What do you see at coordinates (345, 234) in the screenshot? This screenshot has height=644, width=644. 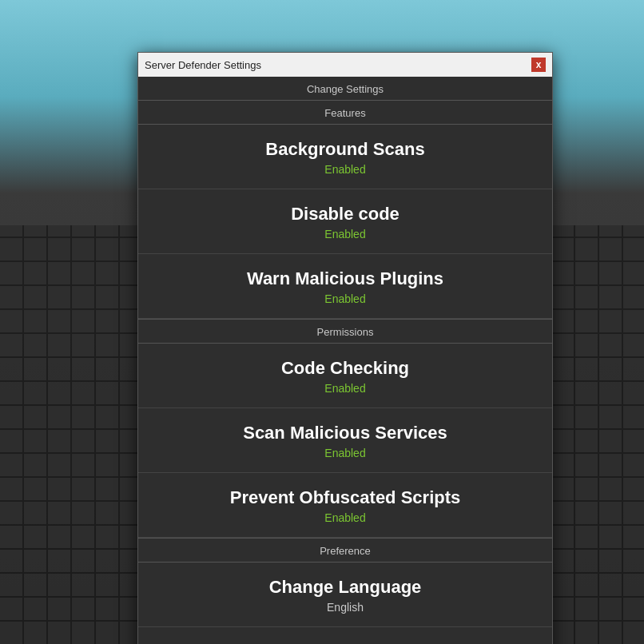 I see `disable-code-value: Enabled` at bounding box center [345, 234].